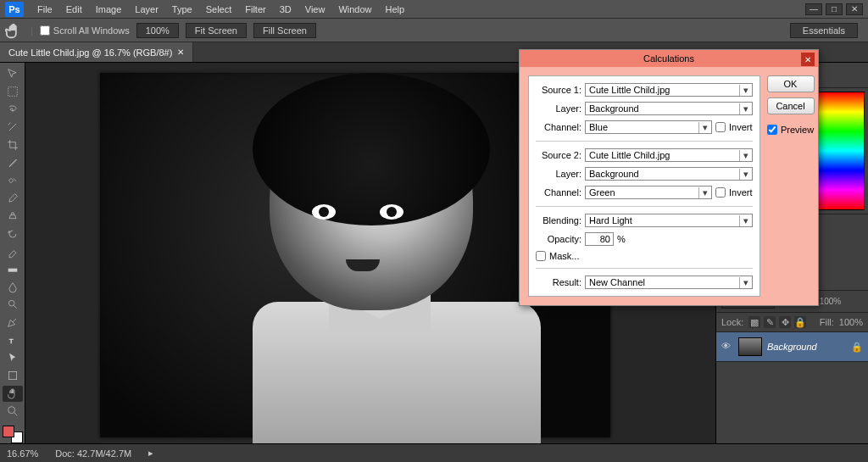 The image size is (868, 462). What do you see at coordinates (669, 174) in the screenshot?
I see `layer2-select: Background` at bounding box center [669, 174].